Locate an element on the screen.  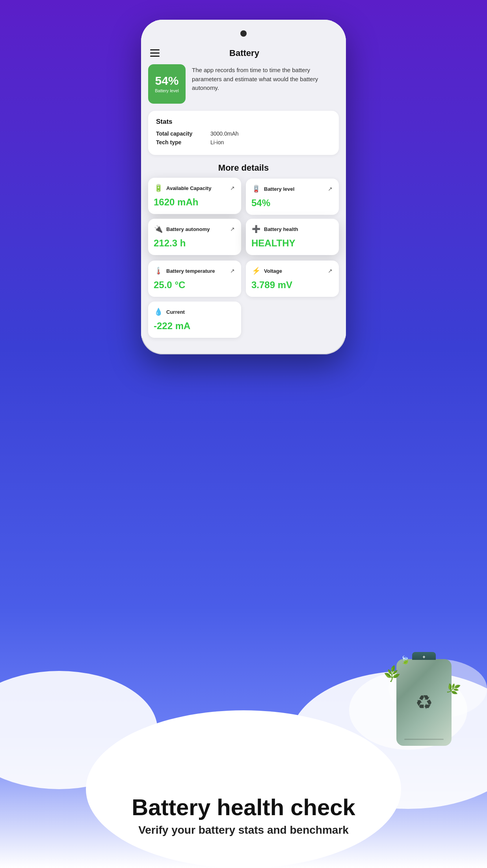
battery-health-label-row: ➕ Battery health is located at coordinates (275, 229).